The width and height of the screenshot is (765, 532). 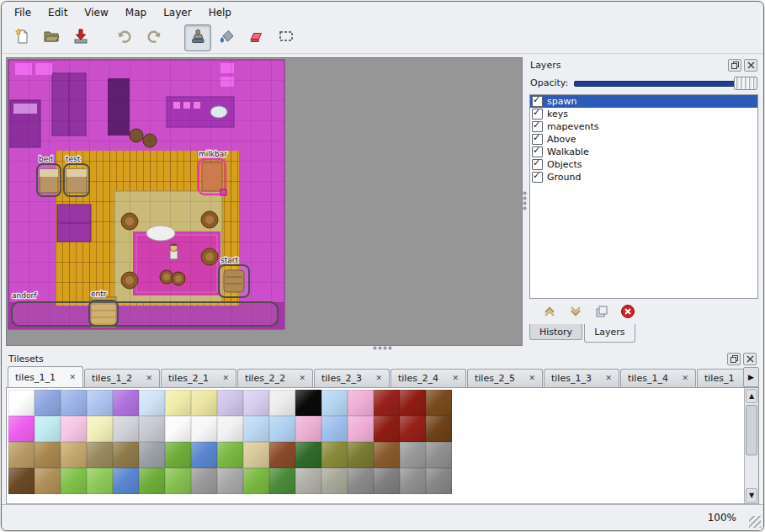 What do you see at coordinates (45, 377) in the screenshot?
I see `tileset-tab: tiles_1_1 ✕` at bounding box center [45, 377].